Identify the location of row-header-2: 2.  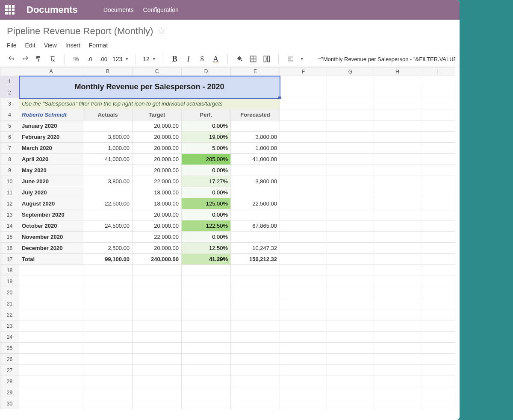
(10, 93).